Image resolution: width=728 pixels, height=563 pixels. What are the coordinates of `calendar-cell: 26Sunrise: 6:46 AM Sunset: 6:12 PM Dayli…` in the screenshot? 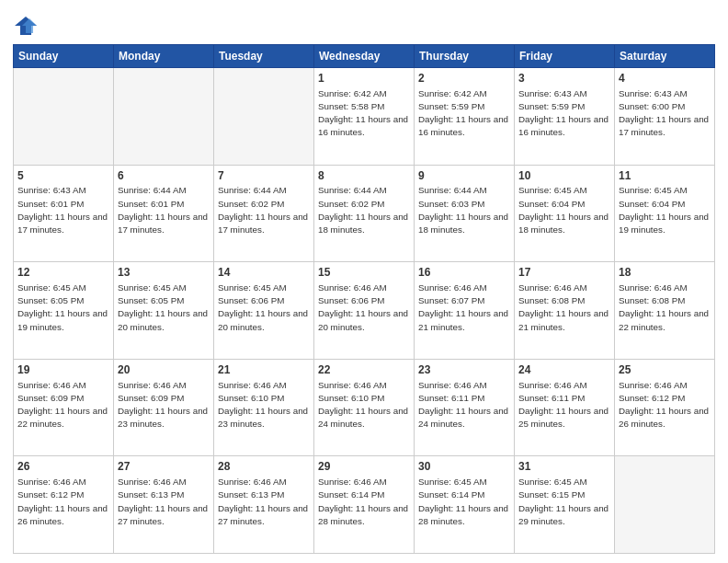 It's located at (64, 505).